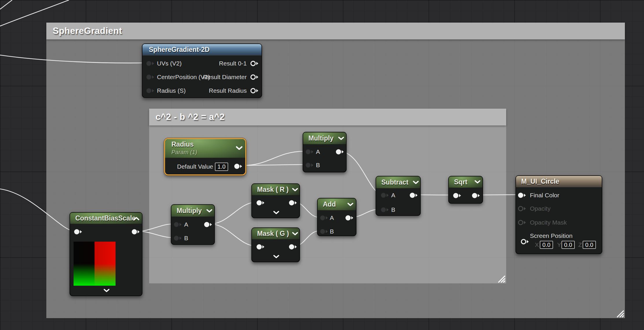 The height and width of the screenshot is (330, 644). Describe the element at coordinates (94, 264) in the screenshot. I see `uv-preview-image` at that location.